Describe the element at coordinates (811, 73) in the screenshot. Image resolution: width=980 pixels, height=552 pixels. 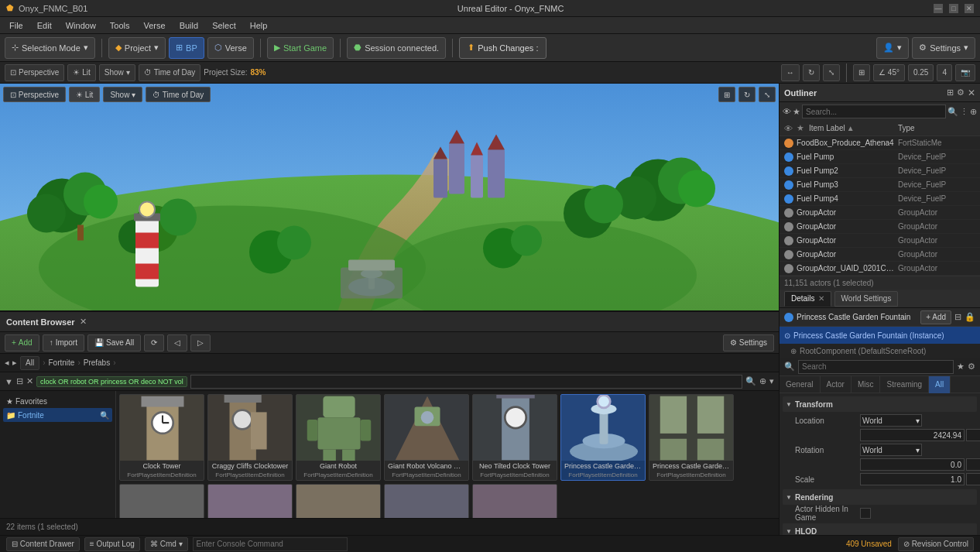
I see `rotate-button: ↻` at that location.